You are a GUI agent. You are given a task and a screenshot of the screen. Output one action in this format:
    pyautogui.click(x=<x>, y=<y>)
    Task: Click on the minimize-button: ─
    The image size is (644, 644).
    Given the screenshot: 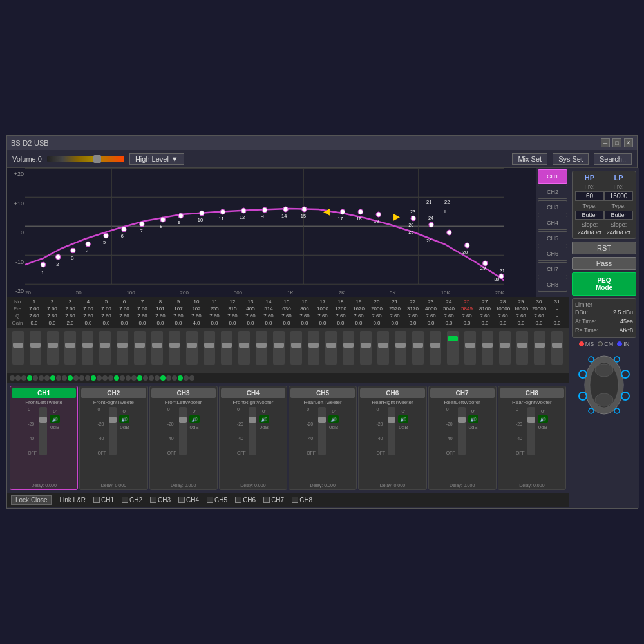 What is the action you would take?
    pyautogui.click(x=605, y=143)
    